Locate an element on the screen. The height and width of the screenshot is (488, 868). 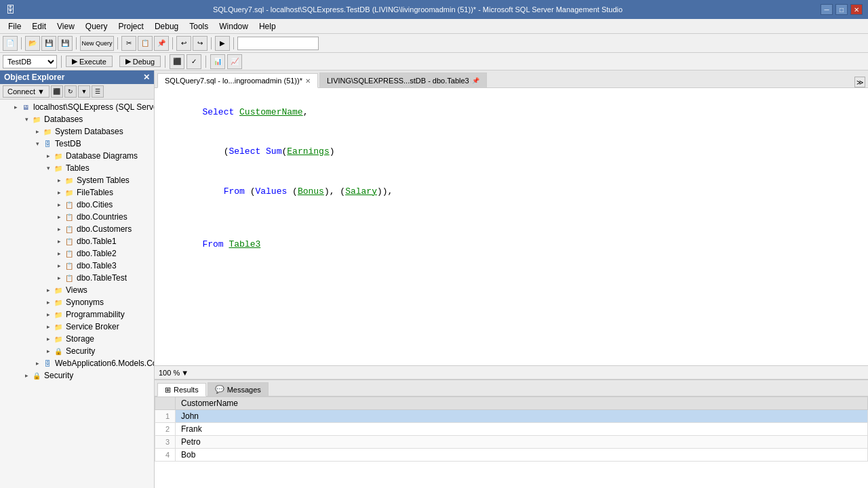
row-1-customername: John is located at coordinates (522, 416).